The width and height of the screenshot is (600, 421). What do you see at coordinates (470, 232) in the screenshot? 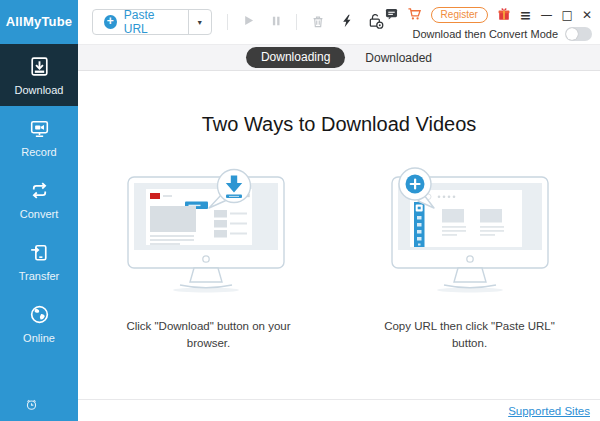
I see `paste-url-illustration` at bounding box center [470, 232].